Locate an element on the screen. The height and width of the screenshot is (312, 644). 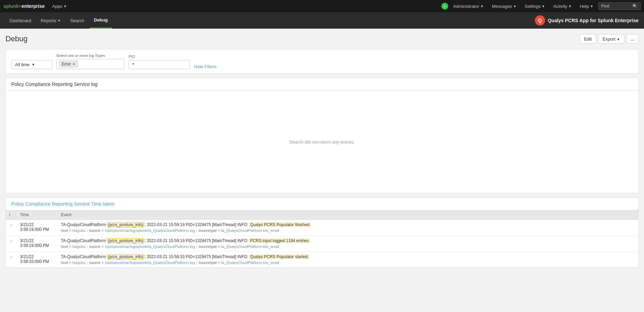
pid-input is located at coordinates (159, 65).